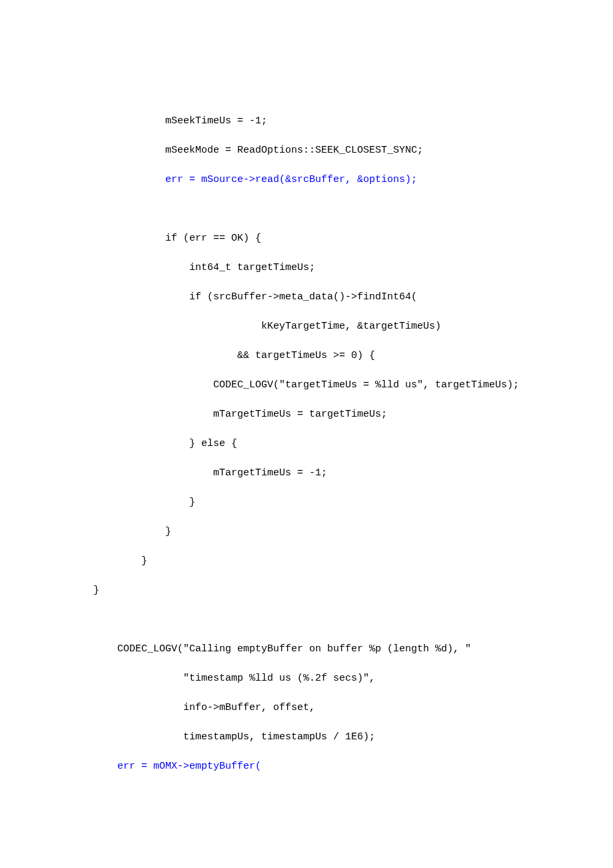 This screenshot has width=613, height=868. Describe the element at coordinates (180, 121) in the screenshot. I see `code-line: mSeekTimeUs = -1;` at that location.